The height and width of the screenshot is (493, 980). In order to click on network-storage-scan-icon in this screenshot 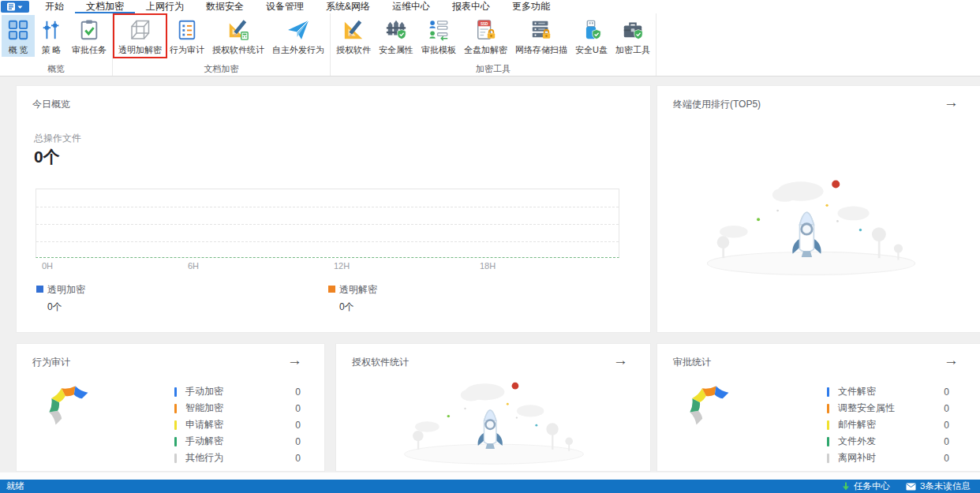, I will do `click(541, 30)`.